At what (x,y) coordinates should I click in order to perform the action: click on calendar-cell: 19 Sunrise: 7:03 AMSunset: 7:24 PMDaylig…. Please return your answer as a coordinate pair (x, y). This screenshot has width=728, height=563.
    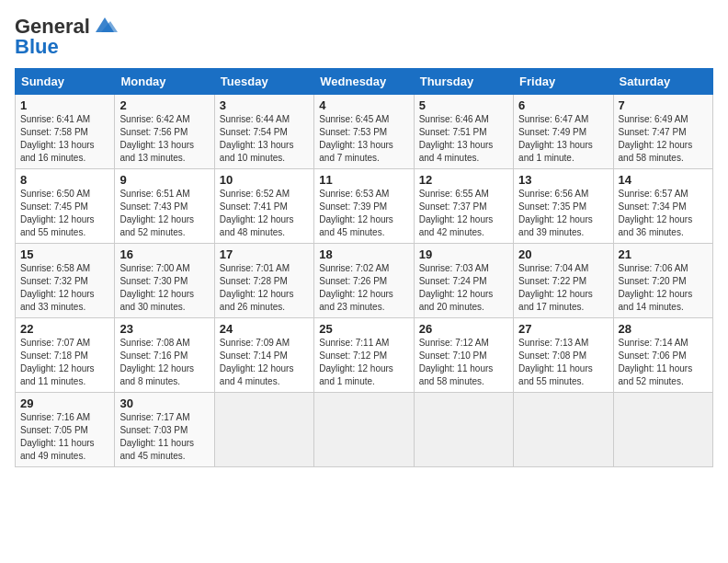
    Looking at the image, I should click on (463, 282).